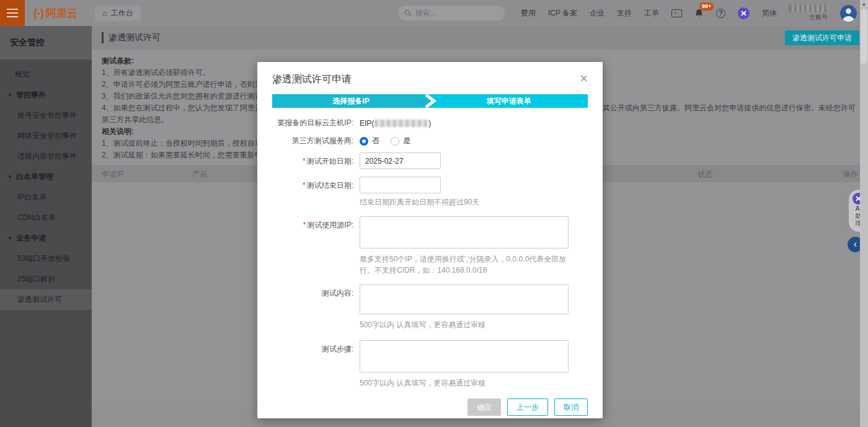 The image size is (868, 427). What do you see at coordinates (46, 197) in the screenshot?
I see `sidebar-item-ip-whitelist: IP白名单` at bounding box center [46, 197].